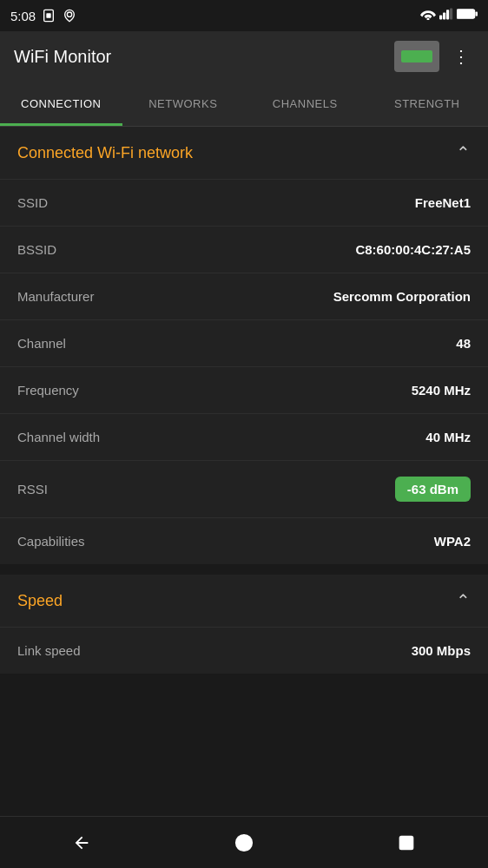 Image resolution: width=488 pixels, height=868 pixels. What do you see at coordinates (51, 542) in the screenshot?
I see `capabilities-label: Capabilities` at bounding box center [51, 542].